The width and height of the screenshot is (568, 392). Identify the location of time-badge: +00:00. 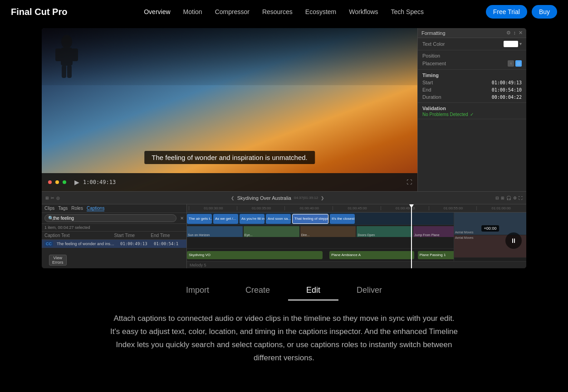
(490, 228).